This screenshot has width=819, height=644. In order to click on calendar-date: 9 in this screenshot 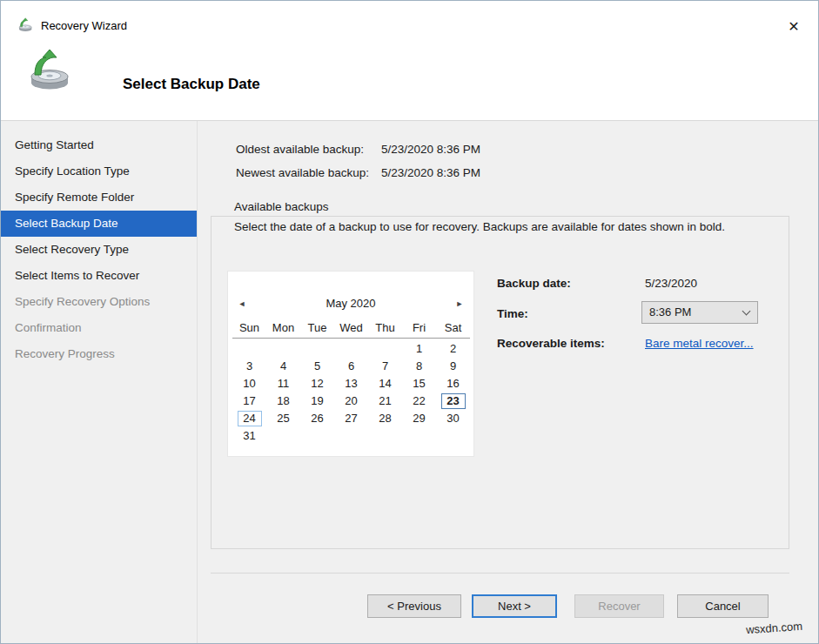, I will do `click(453, 366)`.